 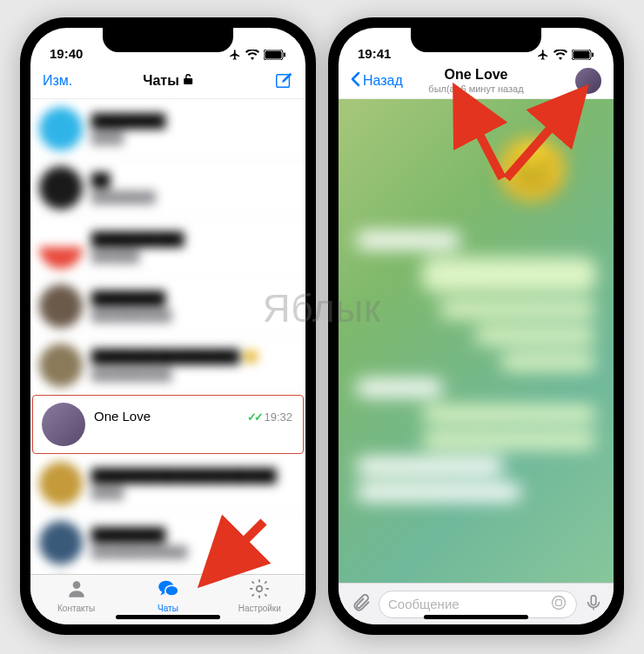 What do you see at coordinates (193, 433) in the screenshot?
I see `chat-preview` at bounding box center [193, 433].